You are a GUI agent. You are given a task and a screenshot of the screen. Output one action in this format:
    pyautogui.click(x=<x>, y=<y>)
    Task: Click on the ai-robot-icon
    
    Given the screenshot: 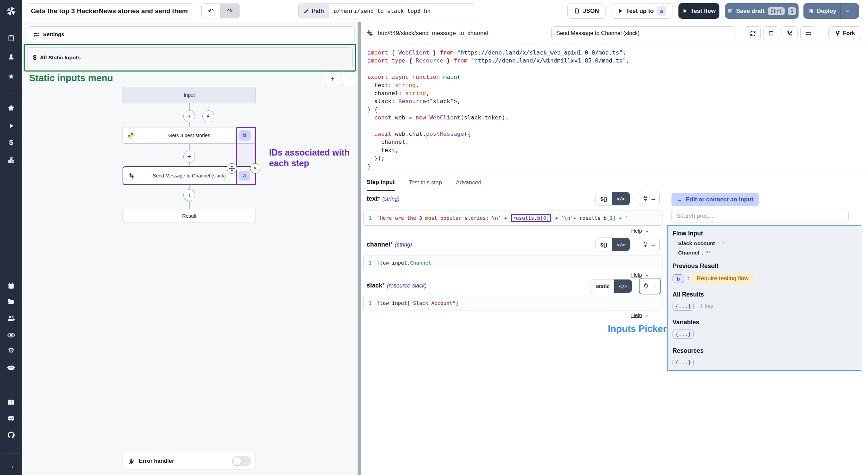 What is the action you would take?
    pyautogui.click(x=11, y=368)
    